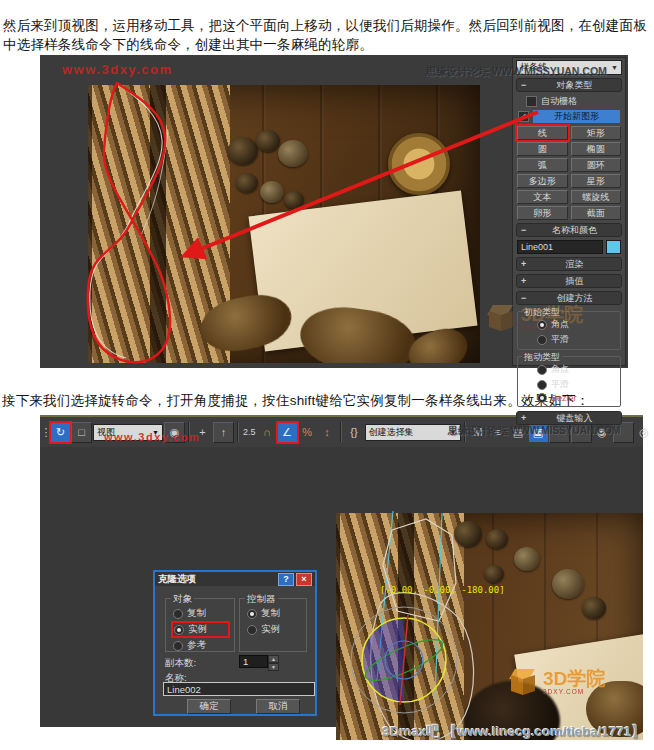  Describe the element at coordinates (328, 35) in the screenshot. I see `intro-paragraph: 然后来到顶视图，运用移动工具，把这个平面向上移动，以便我们后期操作。然后回到前视…` at that location.